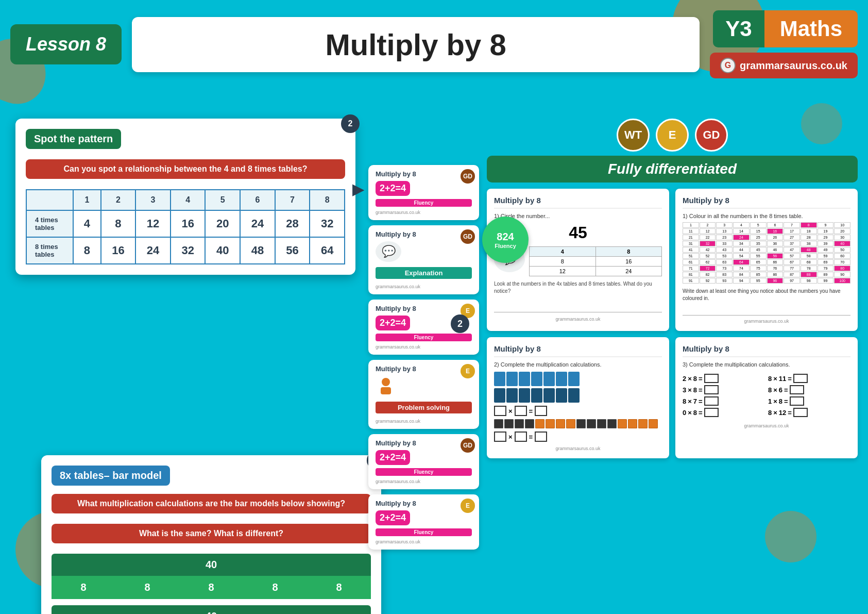 Image resolution: width=868 pixels, height=614 pixels. I want to click on ws-rl-instruction2: Look at the numbers in the 4x tables and…, so click(578, 288).